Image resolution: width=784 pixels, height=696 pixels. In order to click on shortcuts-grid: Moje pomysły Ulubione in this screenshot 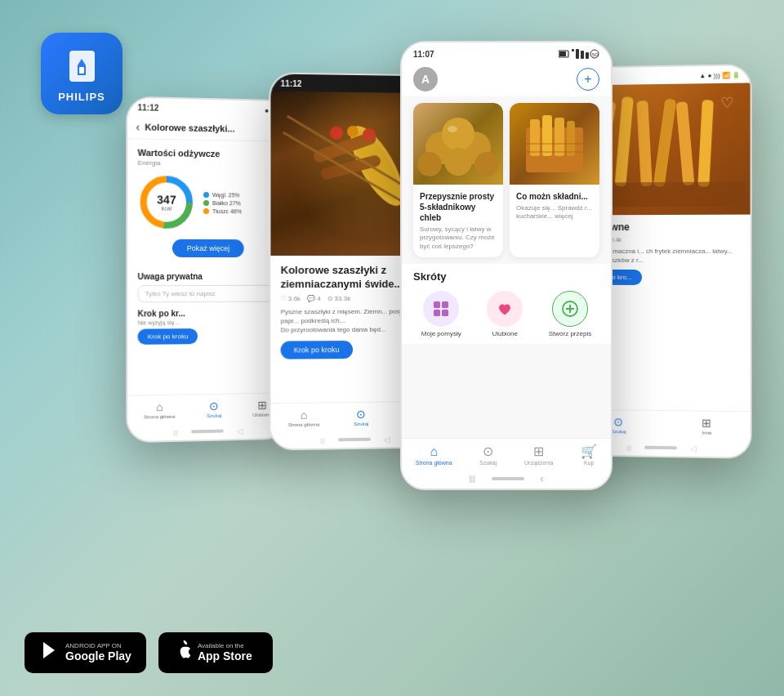, I will do `click(506, 314)`.